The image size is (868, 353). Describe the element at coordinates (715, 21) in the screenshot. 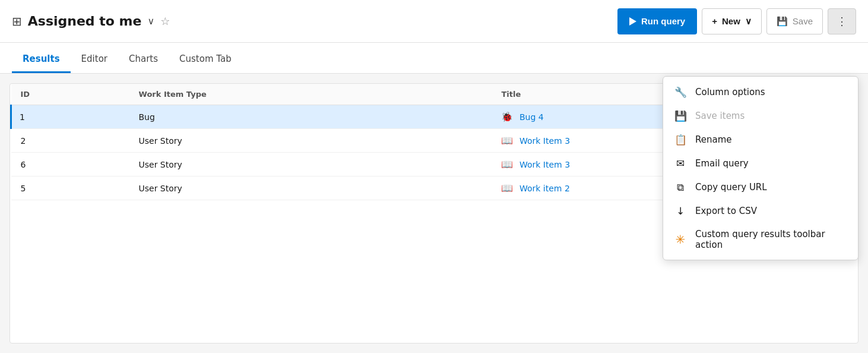

I see `new-plus-icon: +` at that location.